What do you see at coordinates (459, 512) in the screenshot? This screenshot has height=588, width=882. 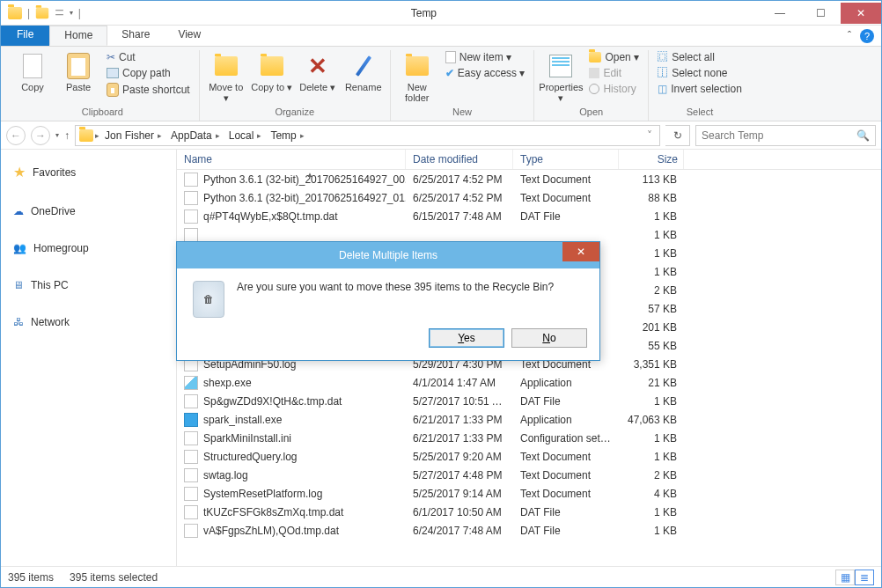 I see `file-date: 6/1/2017 10:50 AM` at bounding box center [459, 512].